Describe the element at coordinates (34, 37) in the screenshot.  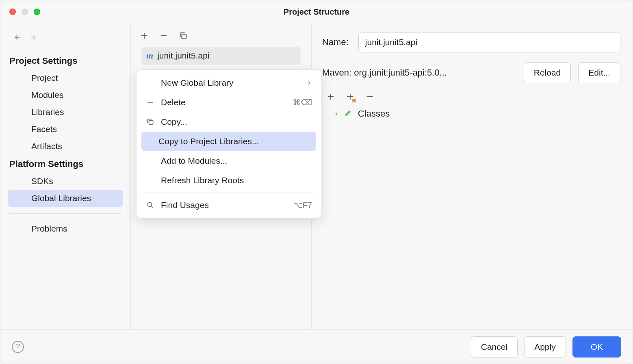
I see `forward-icon` at that location.